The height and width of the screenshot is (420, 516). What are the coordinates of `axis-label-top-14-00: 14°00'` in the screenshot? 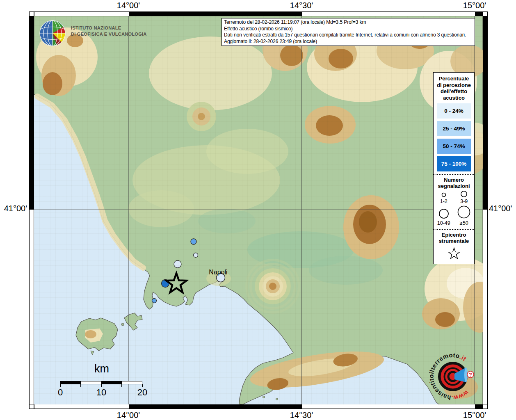 It's located at (128, 6).